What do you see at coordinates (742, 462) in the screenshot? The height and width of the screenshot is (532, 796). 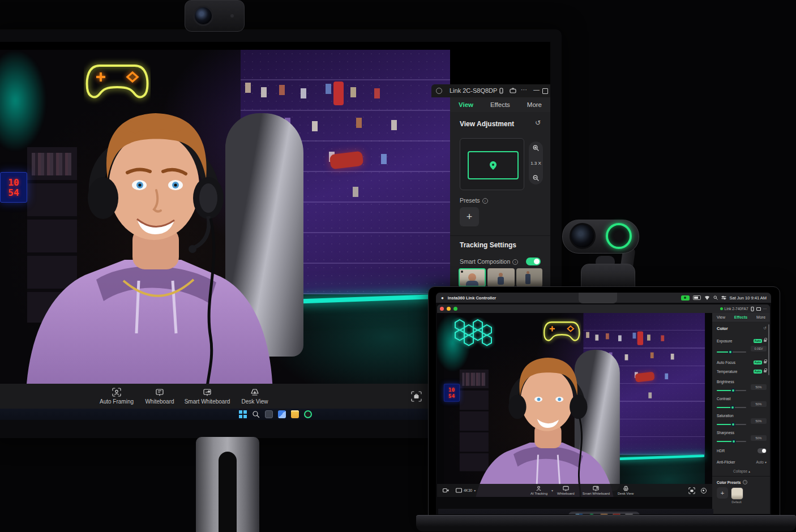 I see `anti-flicker-row: Anti-Flicker Auto ▾` at bounding box center [742, 462].